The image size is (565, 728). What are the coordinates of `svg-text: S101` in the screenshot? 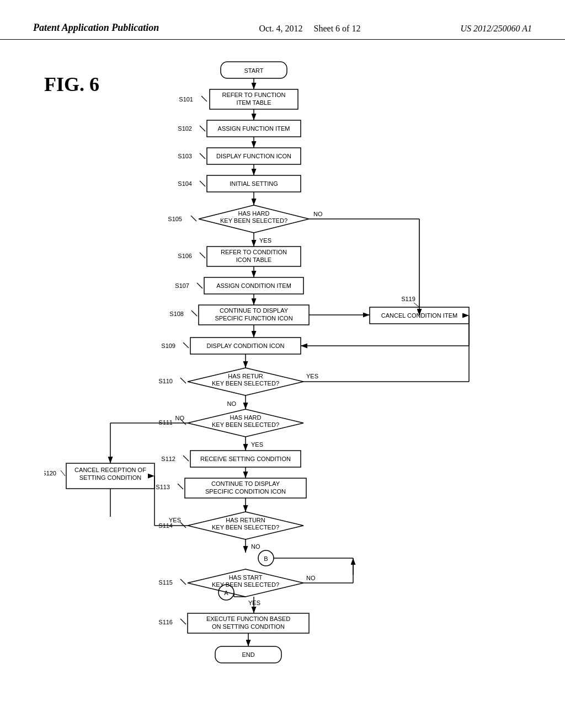 It's located at (186, 99).